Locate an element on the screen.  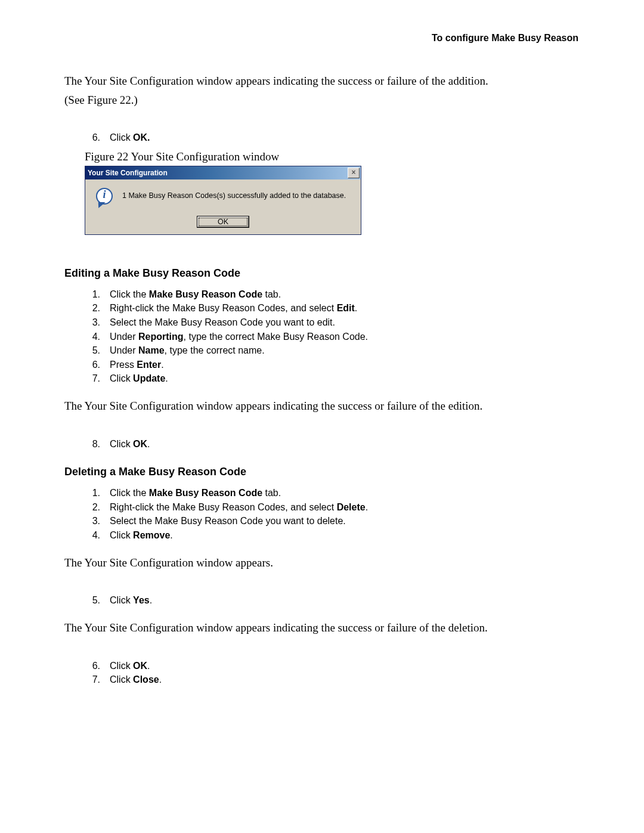
close-icon: × is located at coordinates (354, 173).